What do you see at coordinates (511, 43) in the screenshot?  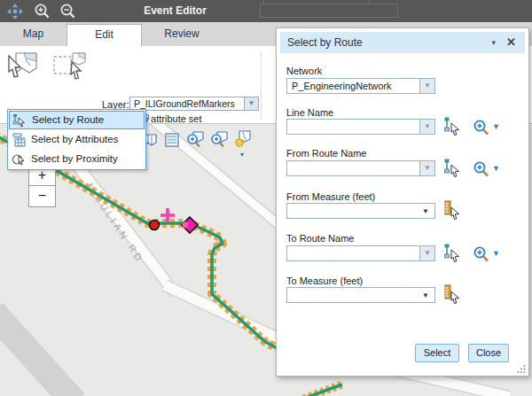 I see `dialog-close-icon: ✕` at bounding box center [511, 43].